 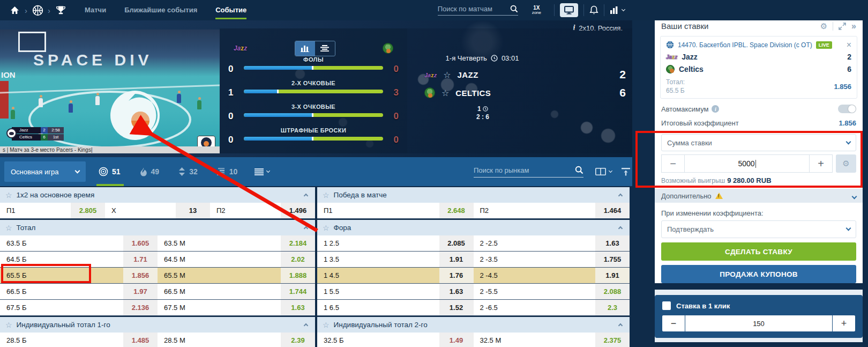 I want to click on home-icon, so click(x=14, y=10).